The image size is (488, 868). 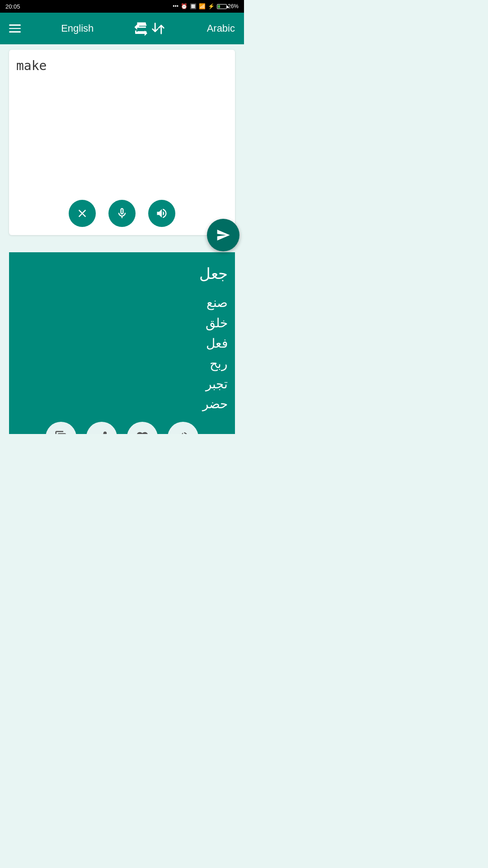 I want to click on swap-arrows-icon, so click(x=158, y=28).